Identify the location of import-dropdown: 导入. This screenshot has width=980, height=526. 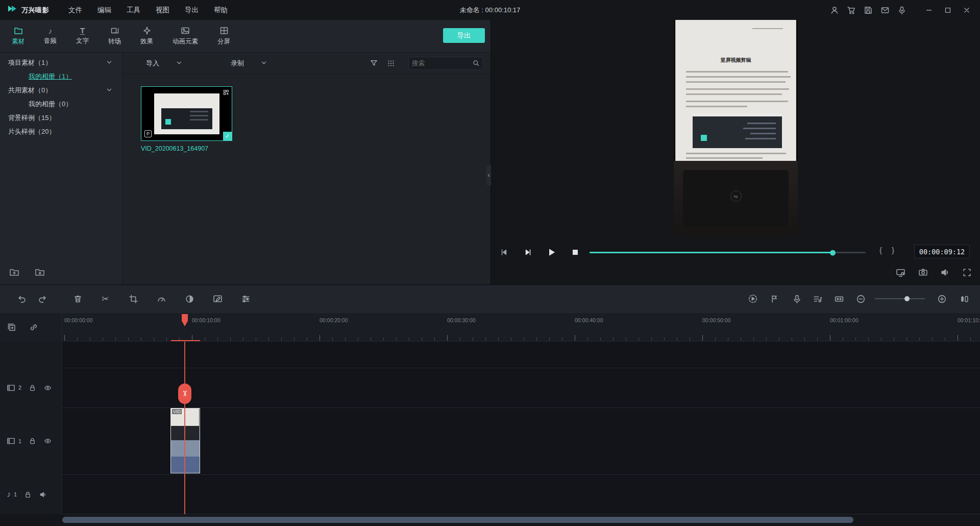
(164, 63).